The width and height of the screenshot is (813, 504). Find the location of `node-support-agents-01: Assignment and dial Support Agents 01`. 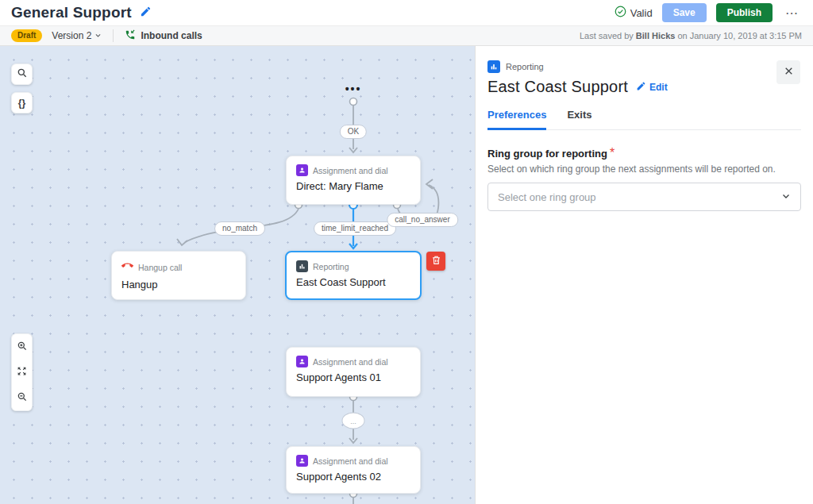

node-support-agents-01: Assignment and dial Support Agents 01 is located at coordinates (353, 371).